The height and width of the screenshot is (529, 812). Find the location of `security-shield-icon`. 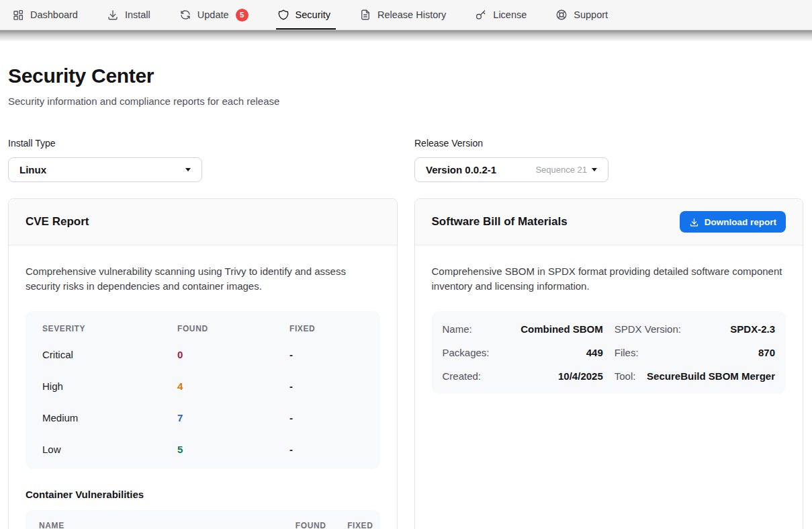

security-shield-icon is located at coordinates (283, 15).